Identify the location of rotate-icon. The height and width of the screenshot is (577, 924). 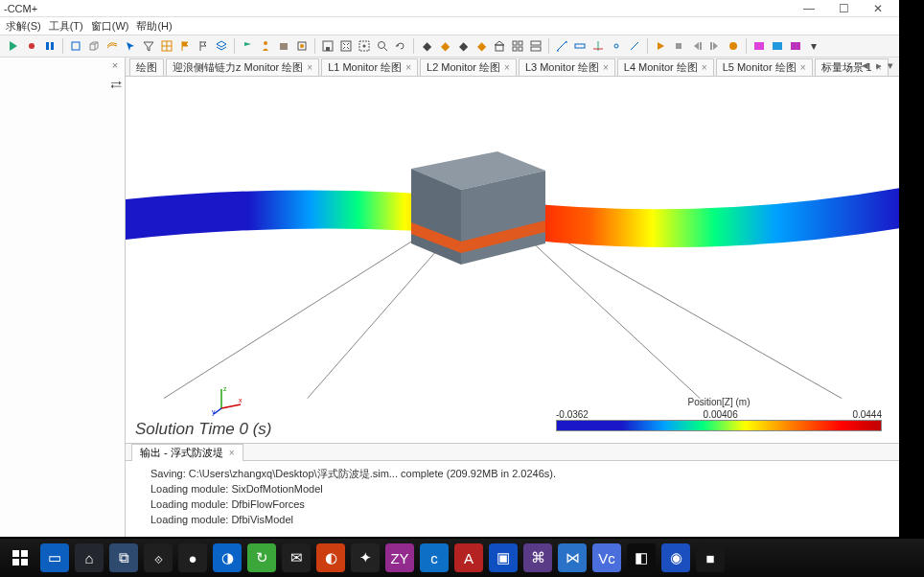
(401, 46).